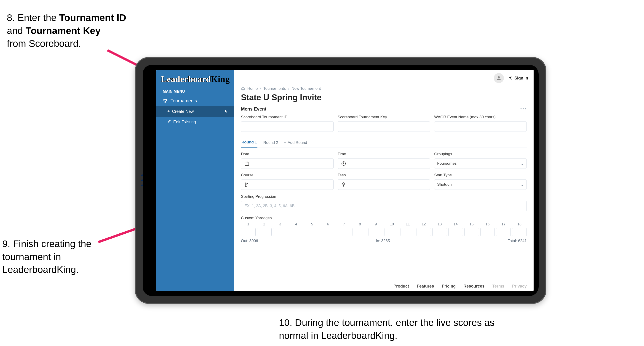 The height and width of the screenshot is (346, 644). Describe the element at coordinates (183, 111) in the screenshot. I see `sidebar-sub-label: Create New` at that location.